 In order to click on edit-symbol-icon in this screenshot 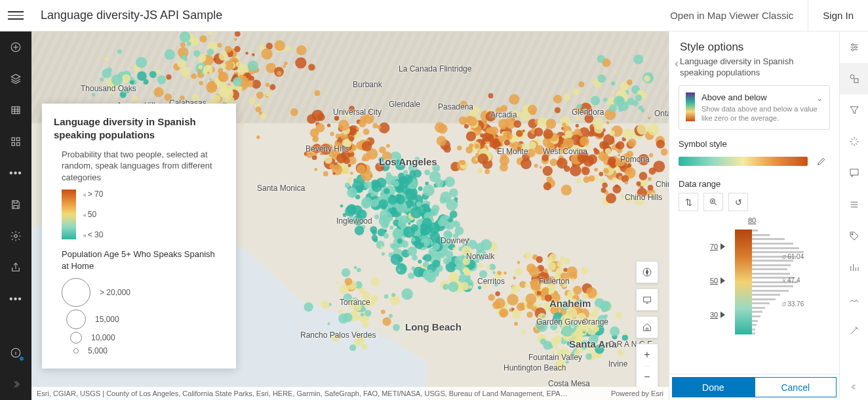, I will do `click(821, 161)`.